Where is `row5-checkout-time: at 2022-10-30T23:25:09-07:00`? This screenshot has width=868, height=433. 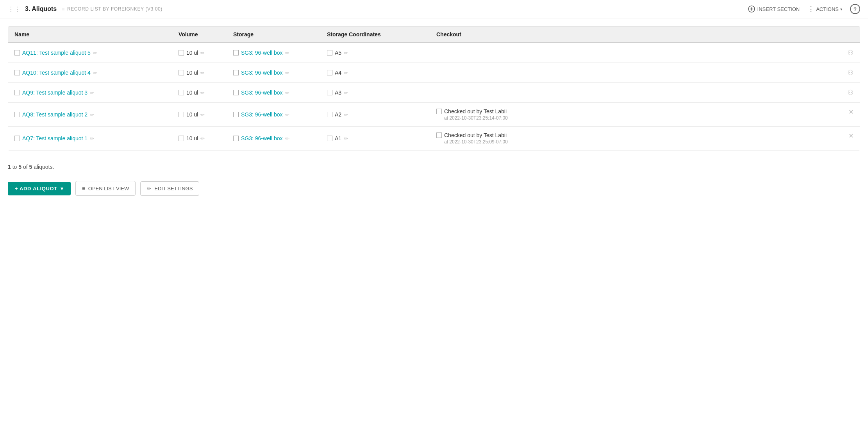
row5-checkout-time: at 2022-10-30T23:25:09-07:00 is located at coordinates (476, 142).